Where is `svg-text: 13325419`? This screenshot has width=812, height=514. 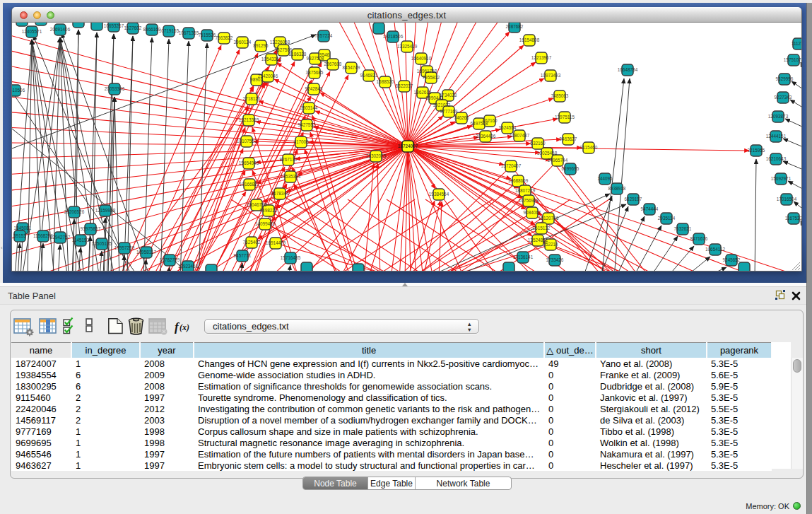
svg-text: 13325419 is located at coordinates (407, 47).